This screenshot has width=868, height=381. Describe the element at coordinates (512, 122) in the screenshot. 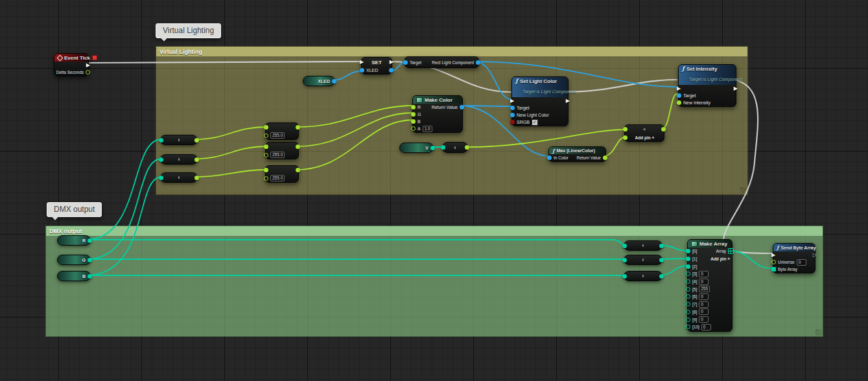

I see `srgb-pin` at that location.